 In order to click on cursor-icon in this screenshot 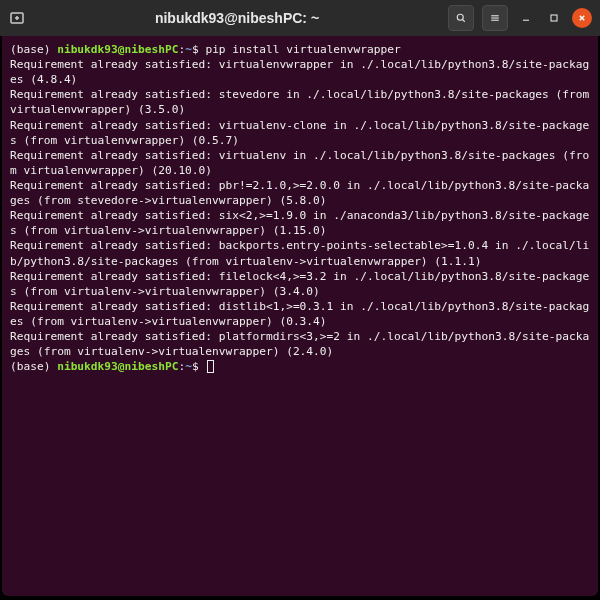, I will do `click(210, 366)`.